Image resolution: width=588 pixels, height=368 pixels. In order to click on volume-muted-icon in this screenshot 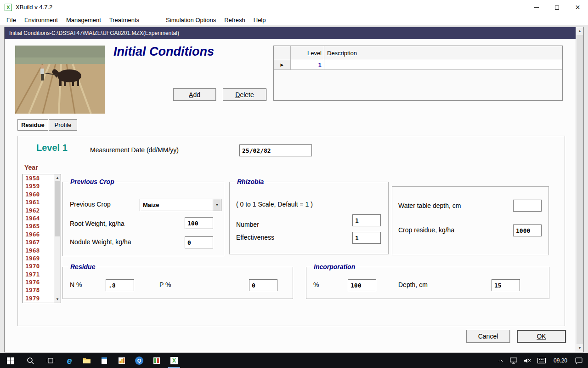, I will do `click(527, 361)`.